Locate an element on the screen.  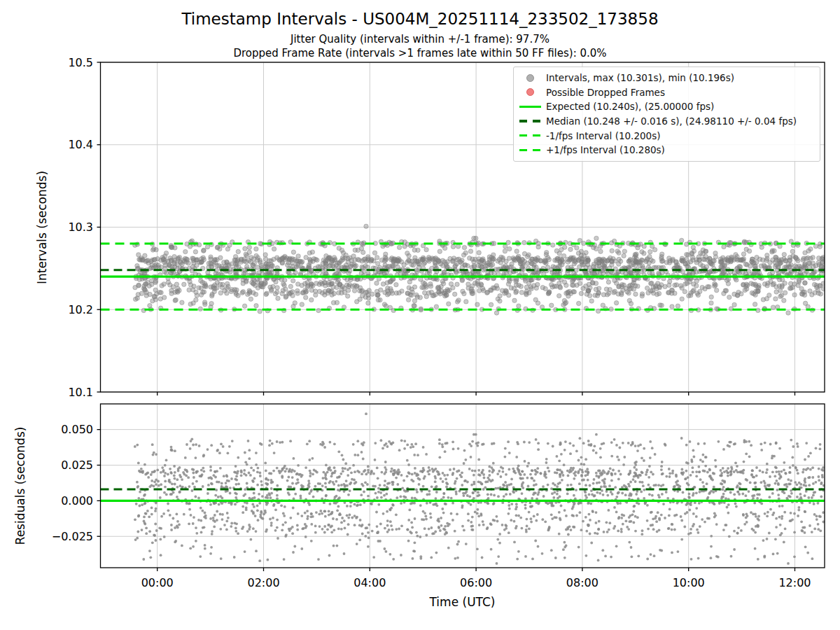
chart-title: Timestamp Intervals - US004M_20251114_23… is located at coordinates (420, 19).